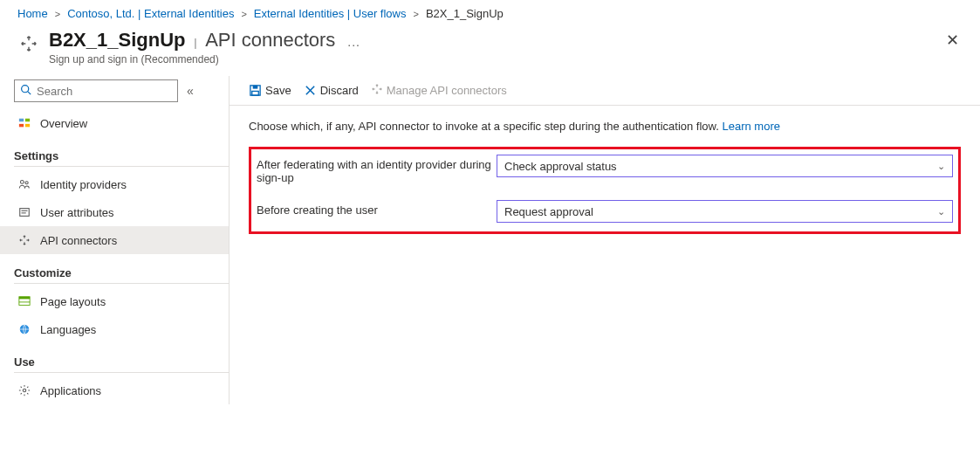 Image resolution: width=980 pixels, height=462 pixels. What do you see at coordinates (68, 330) in the screenshot?
I see `sidebar-item-label: Languages` at bounding box center [68, 330].